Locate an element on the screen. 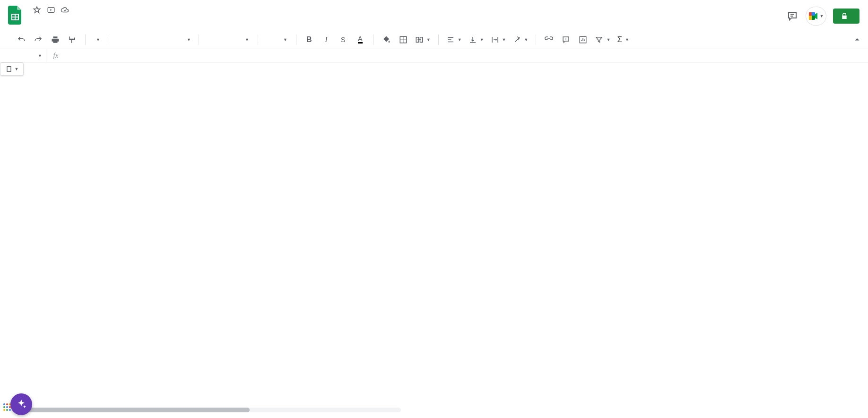 Image resolution: width=868 pixels, height=418 pixels. explore-fab is located at coordinates (21, 404).